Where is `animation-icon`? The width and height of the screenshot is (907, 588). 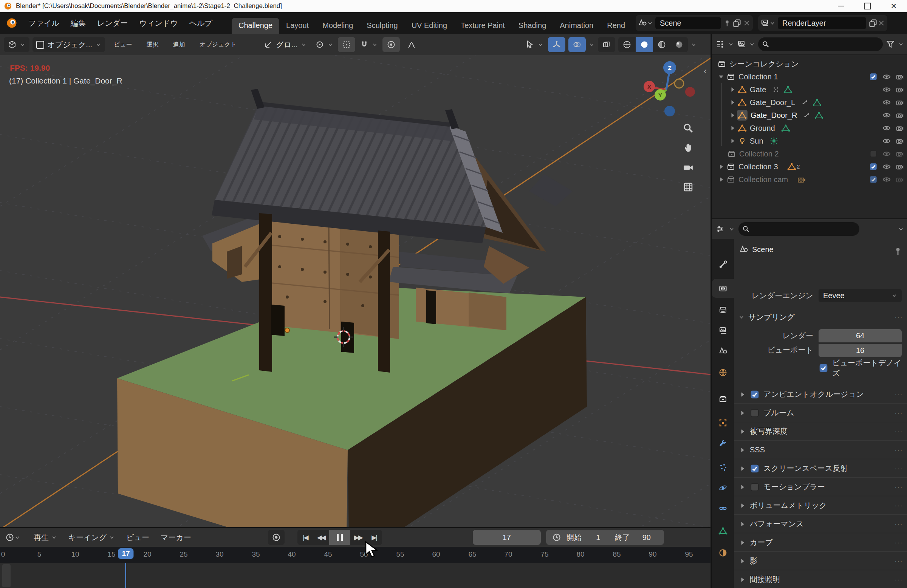 animation-icon is located at coordinates (807, 115).